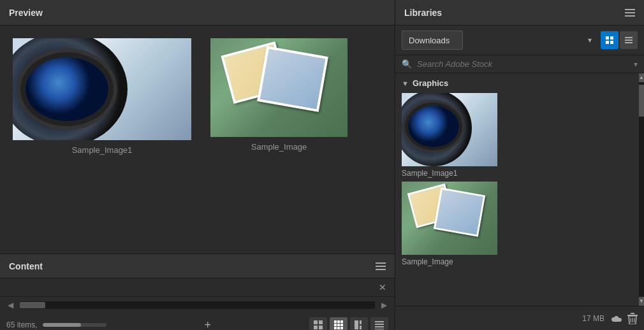 The height and width of the screenshot is (330, 644). Describe the element at coordinates (520, 64) in the screenshot. I see `search-row: 🔍 ▾` at that location.